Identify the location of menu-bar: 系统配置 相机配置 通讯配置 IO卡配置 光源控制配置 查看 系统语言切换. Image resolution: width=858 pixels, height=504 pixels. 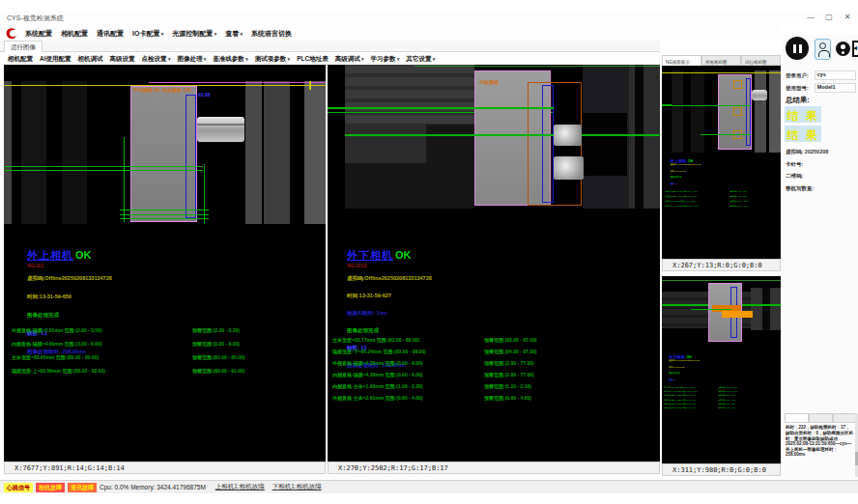
(390, 33).